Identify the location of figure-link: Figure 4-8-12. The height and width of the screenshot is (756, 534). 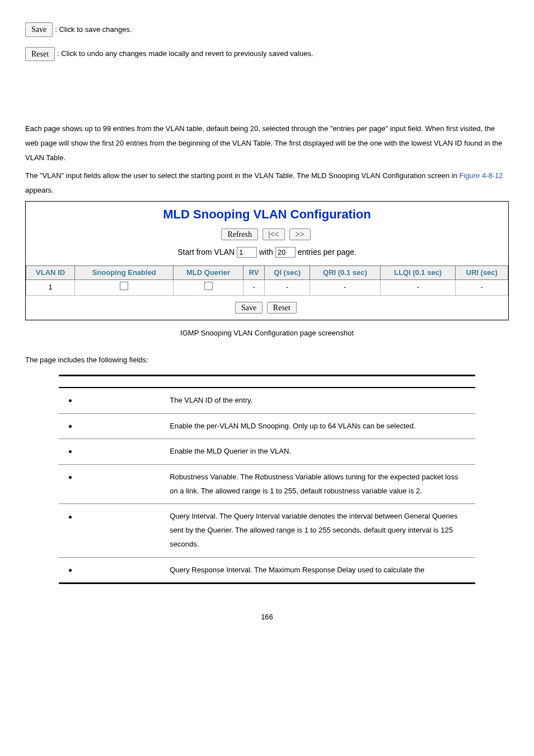
(481, 176).